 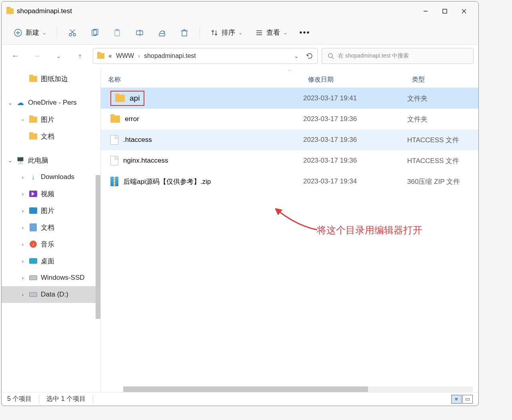 I want to click on share-button, so click(x=162, y=33).